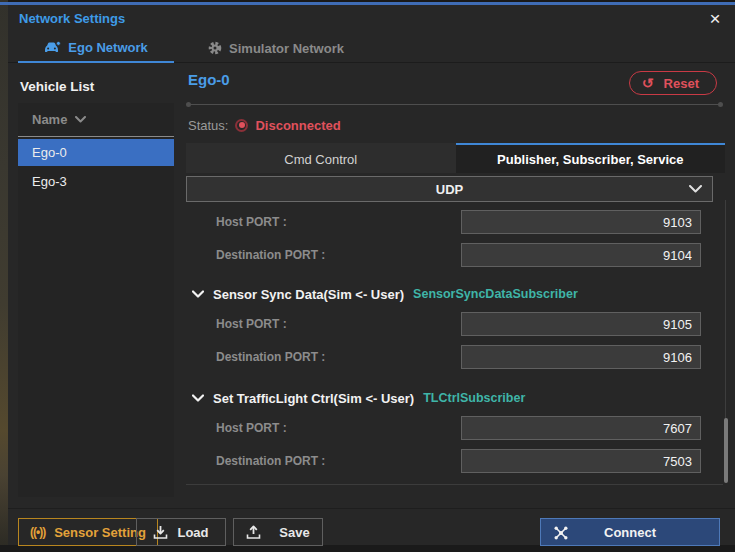 This screenshot has height=552, width=735. Describe the element at coordinates (630, 532) in the screenshot. I see `connect-button: Connect` at that location.